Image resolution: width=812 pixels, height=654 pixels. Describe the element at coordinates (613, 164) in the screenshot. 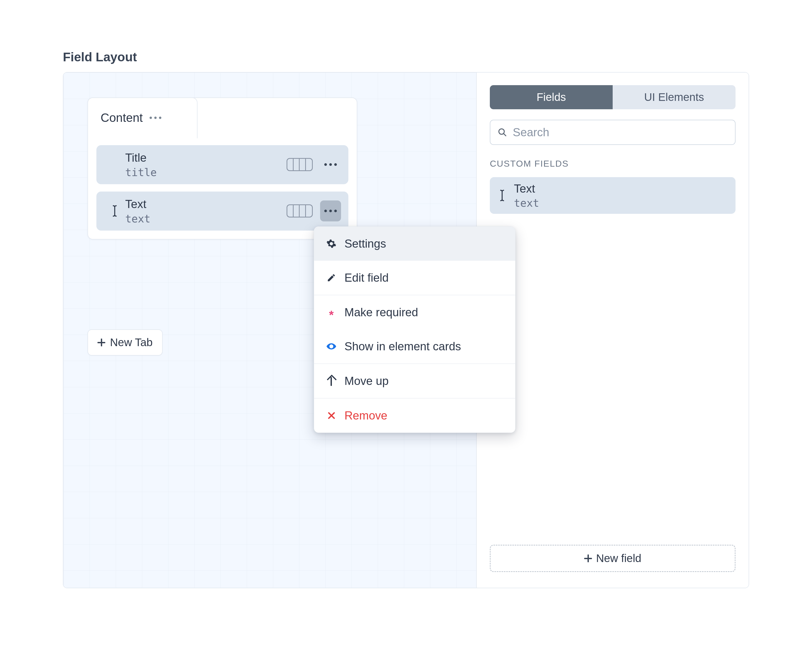

I see `library-section-heading: CUSTOM FIELDS` at that location.